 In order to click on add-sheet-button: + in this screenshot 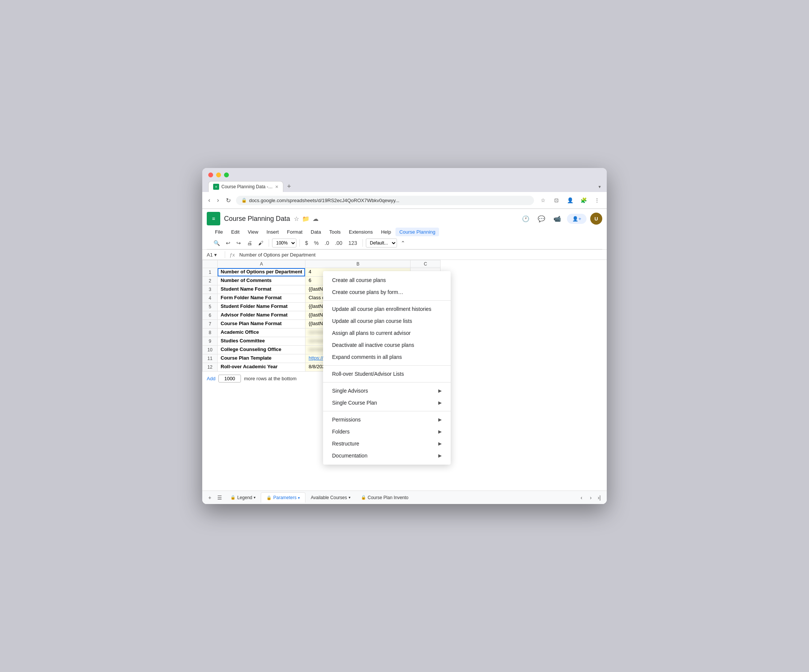, I will do `click(210, 498)`.